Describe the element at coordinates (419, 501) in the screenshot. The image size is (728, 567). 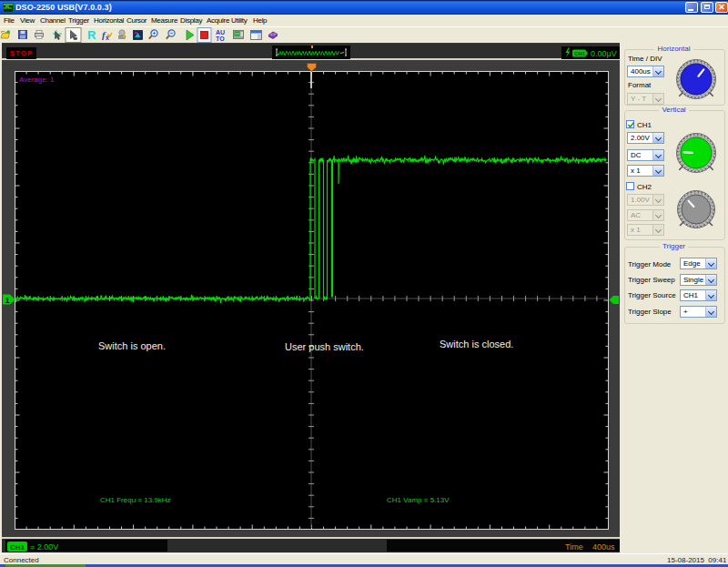
I see `svg-text: CH1 Vamp = 5.13V` at that location.